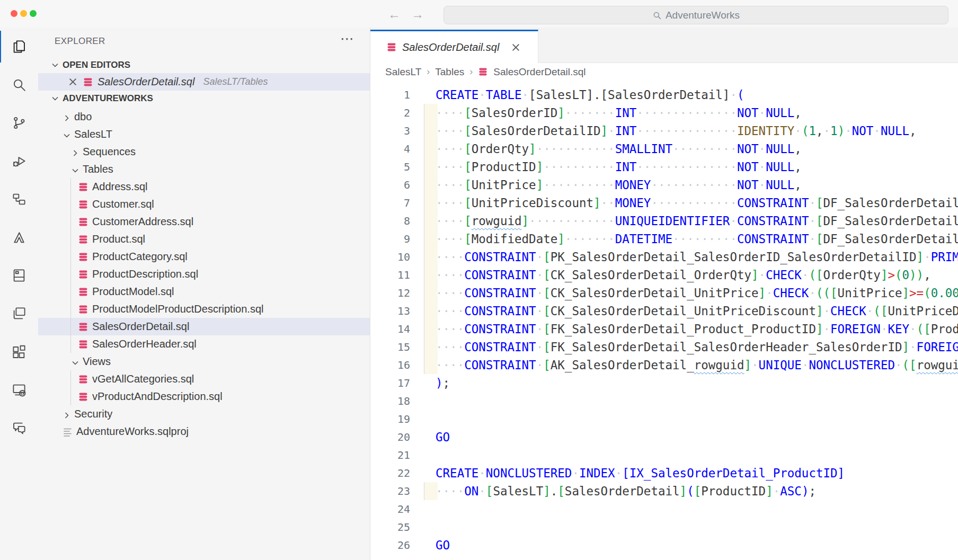 This screenshot has width=958, height=560. I want to click on activity-bar-item-azure, so click(19, 237).